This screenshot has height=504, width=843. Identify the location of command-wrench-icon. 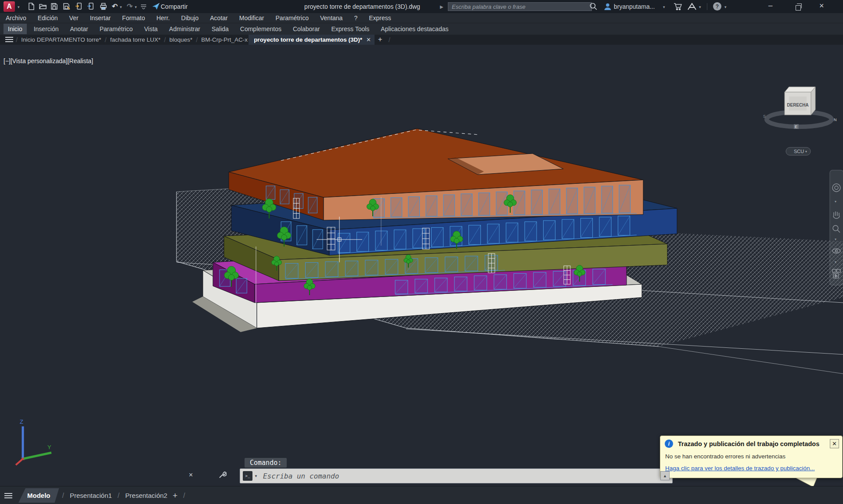
(222, 475).